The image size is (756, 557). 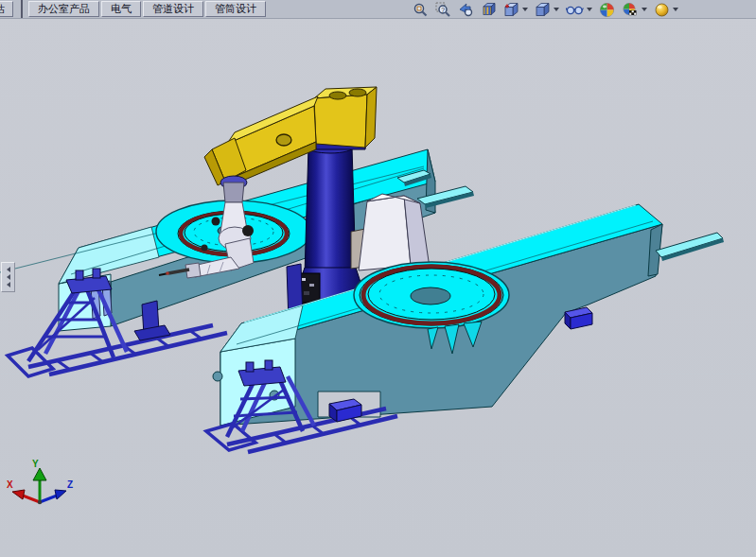 I want to click on tab-partial: 估, so click(x=7, y=9).